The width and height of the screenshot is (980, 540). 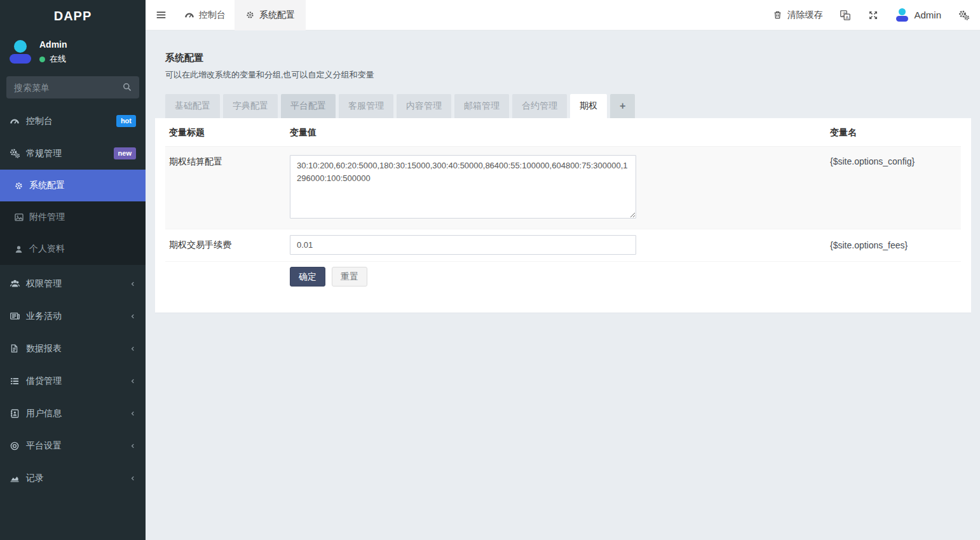 I want to click on tab-email-management: 邮箱管理, so click(x=482, y=106).